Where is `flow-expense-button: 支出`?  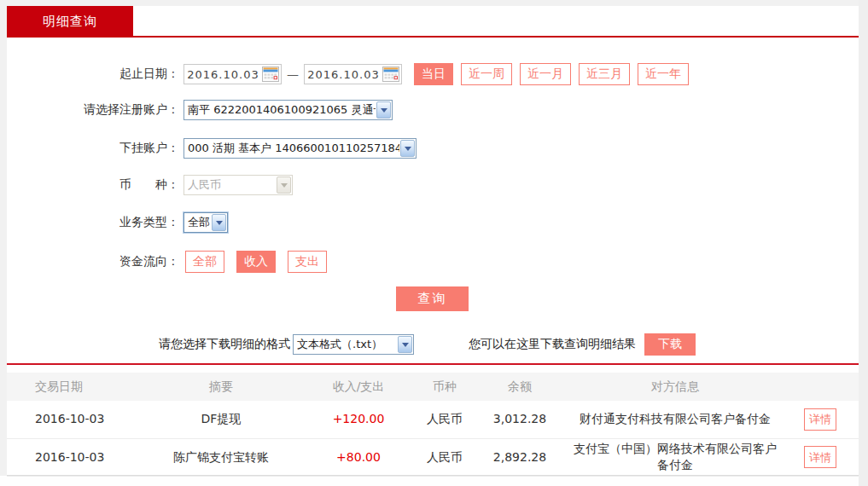 flow-expense-button: 支出 is located at coordinates (307, 262).